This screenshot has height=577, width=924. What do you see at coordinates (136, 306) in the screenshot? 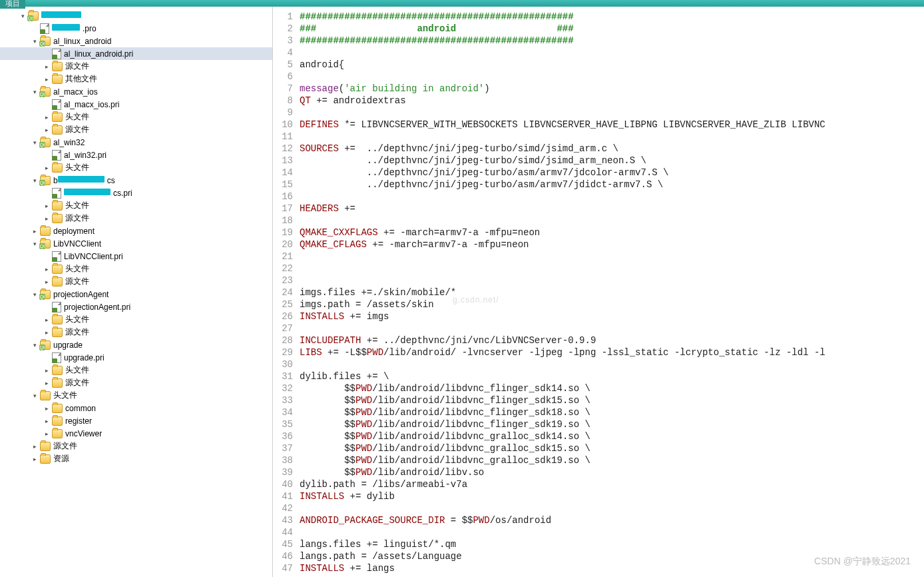
I see `tree-item: projectionAgent.pri` at bounding box center [136, 306].